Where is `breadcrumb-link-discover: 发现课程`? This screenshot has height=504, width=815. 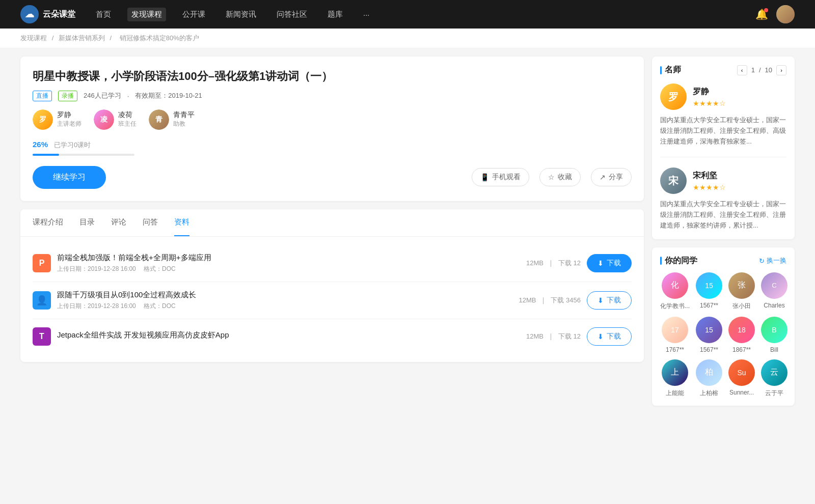 breadcrumb-link-discover: 发现课程 is located at coordinates (34, 38).